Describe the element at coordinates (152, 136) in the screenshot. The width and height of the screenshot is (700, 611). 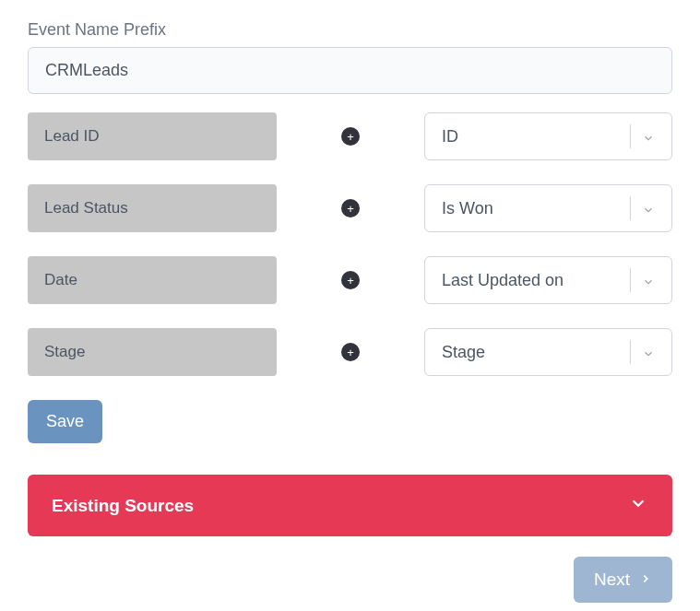
I see `field-label-lead-id: Lead ID` at that location.